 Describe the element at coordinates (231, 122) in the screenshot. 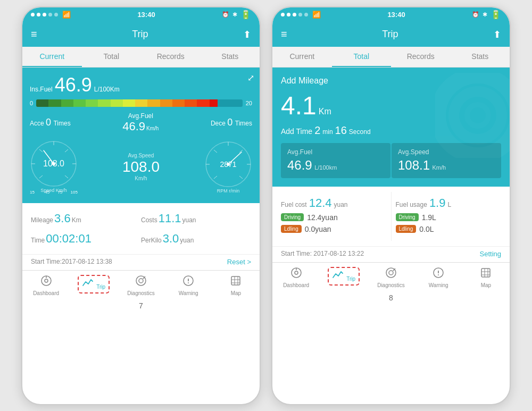

I see `dece-display: Dece 0 Times` at that location.